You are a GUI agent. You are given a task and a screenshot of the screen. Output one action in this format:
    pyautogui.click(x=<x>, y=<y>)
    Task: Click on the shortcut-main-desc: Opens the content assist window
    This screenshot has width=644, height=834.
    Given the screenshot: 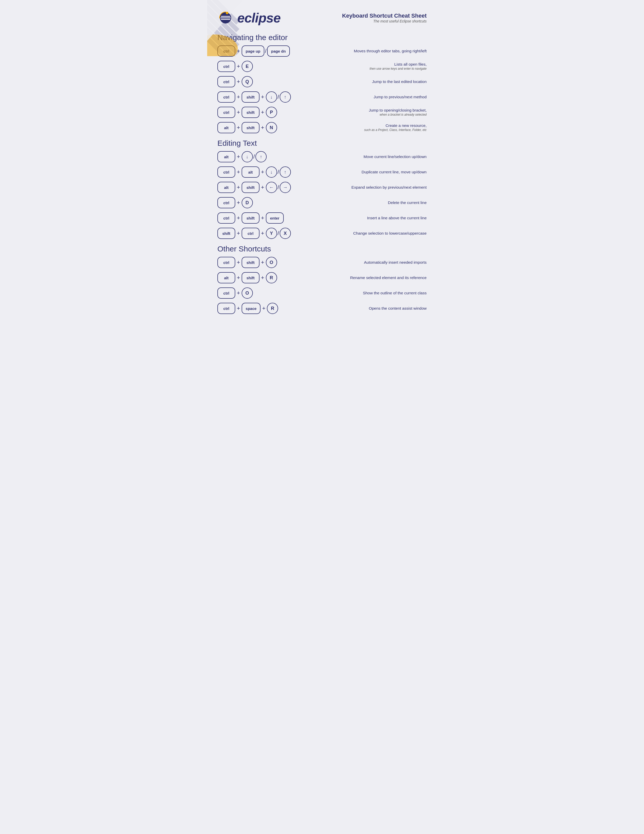 What is the action you would take?
    pyautogui.click(x=372, y=309)
    